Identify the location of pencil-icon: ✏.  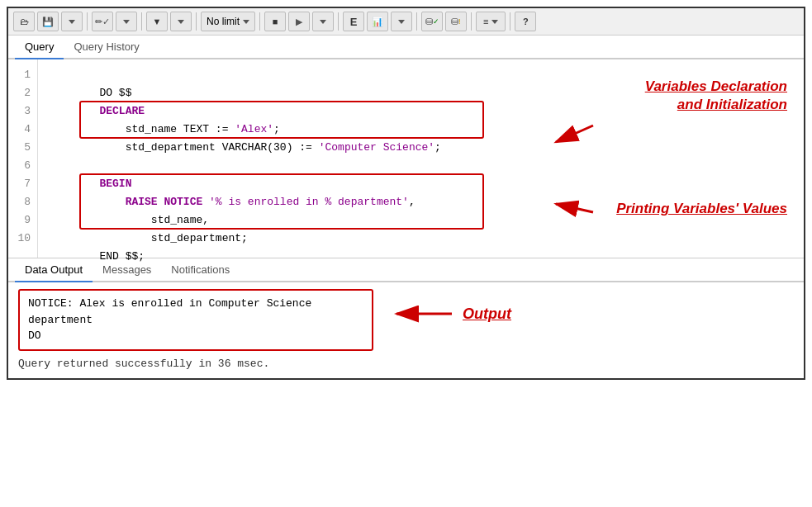
(99, 21).